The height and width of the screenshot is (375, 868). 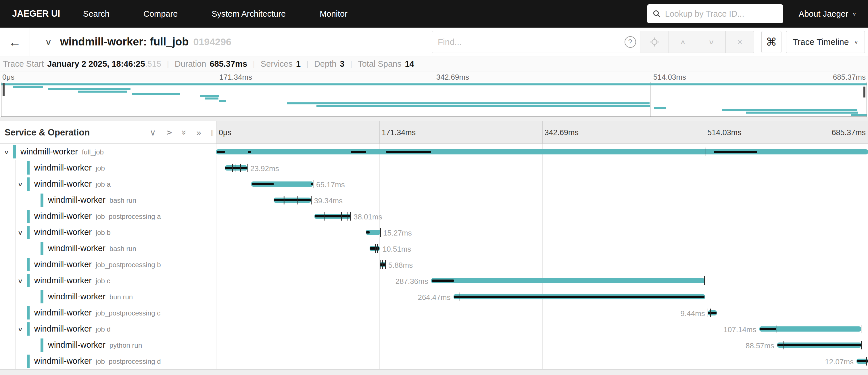 I want to click on span-row: ∨windmill-workerjob d107.14ms, so click(x=434, y=329).